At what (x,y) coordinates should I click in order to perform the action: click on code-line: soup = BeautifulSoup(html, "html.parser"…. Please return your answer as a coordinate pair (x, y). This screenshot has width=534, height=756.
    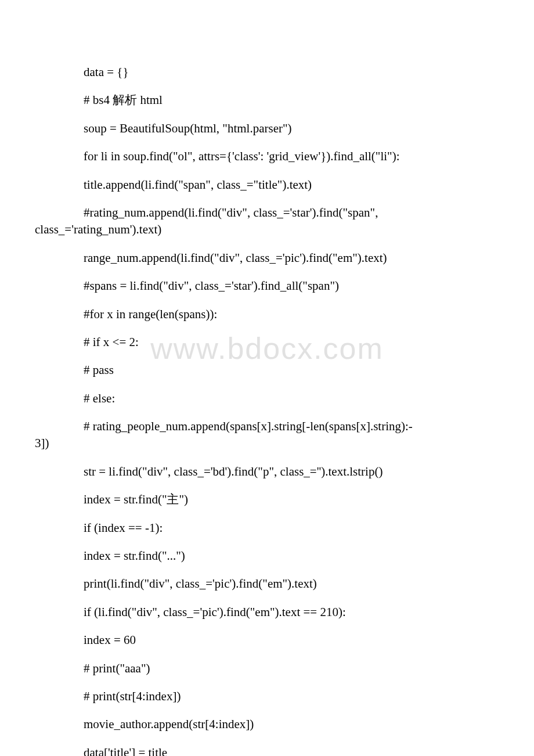
    Looking at the image, I should click on (267, 129).